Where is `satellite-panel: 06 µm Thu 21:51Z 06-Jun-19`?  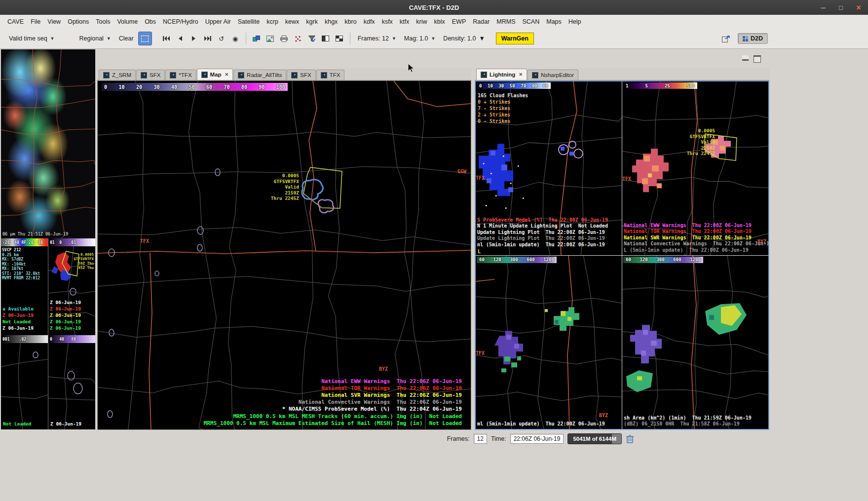 satellite-panel: 06 µm Thu 21:51Z 06-Jun-19 is located at coordinates (48, 144).